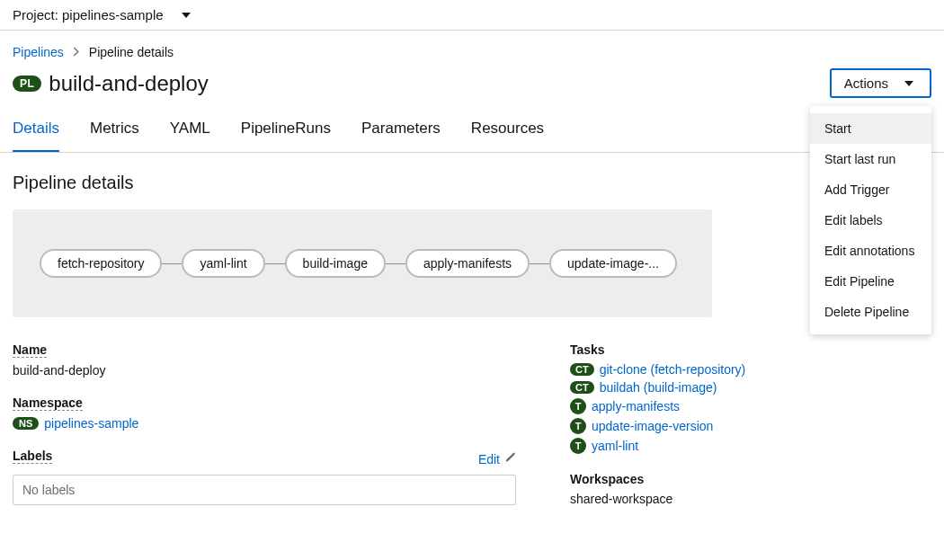  Describe the element at coordinates (751, 350) in the screenshot. I see `field-label-tasks: Tasks` at that location.